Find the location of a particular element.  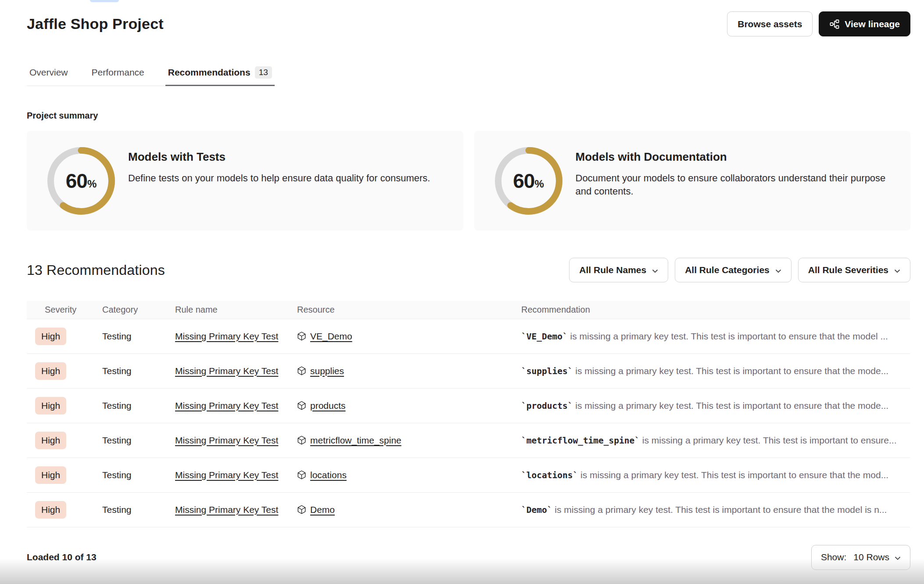

table-row: High Testing Missing Primary Key Test su… is located at coordinates (469, 371).